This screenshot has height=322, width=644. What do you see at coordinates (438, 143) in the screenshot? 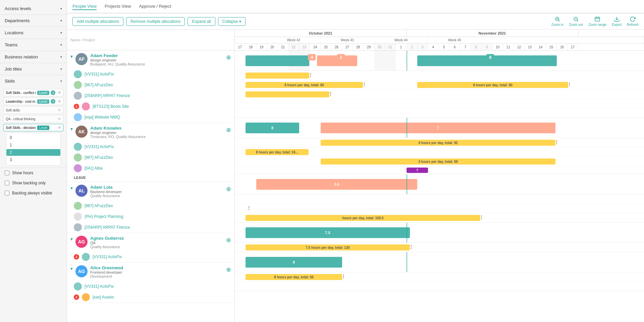
I see `project-bar: 4 hours per day, total: 92` at bounding box center [438, 143].